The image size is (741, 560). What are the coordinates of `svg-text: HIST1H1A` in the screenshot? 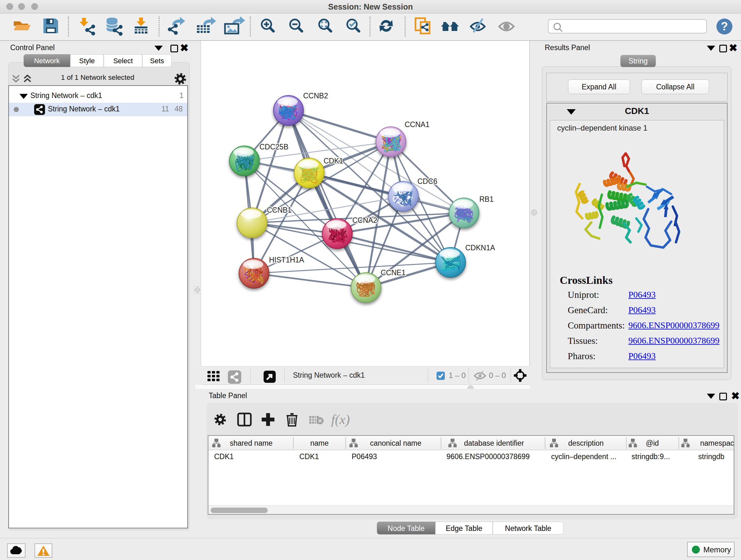 It's located at (287, 260).